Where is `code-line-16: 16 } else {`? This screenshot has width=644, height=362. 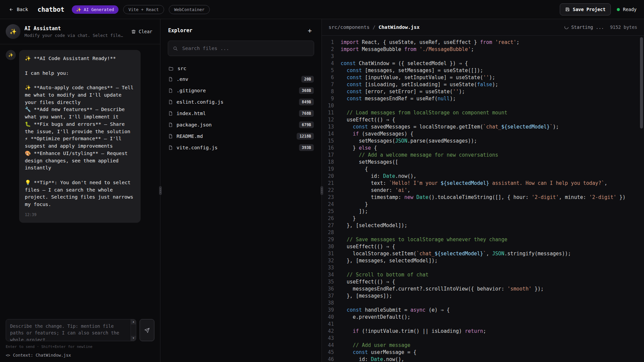
code-line-16: 16 } else { is located at coordinates (483, 148).